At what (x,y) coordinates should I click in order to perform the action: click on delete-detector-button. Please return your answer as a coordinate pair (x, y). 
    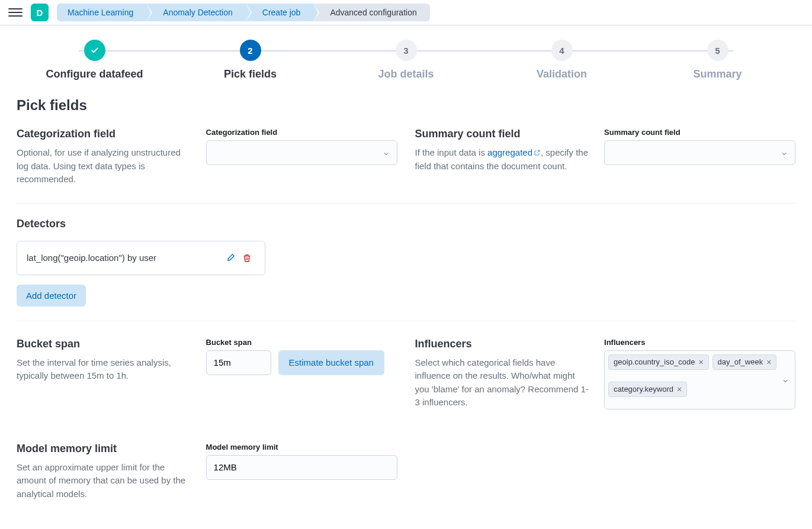
    Looking at the image, I should click on (247, 258).